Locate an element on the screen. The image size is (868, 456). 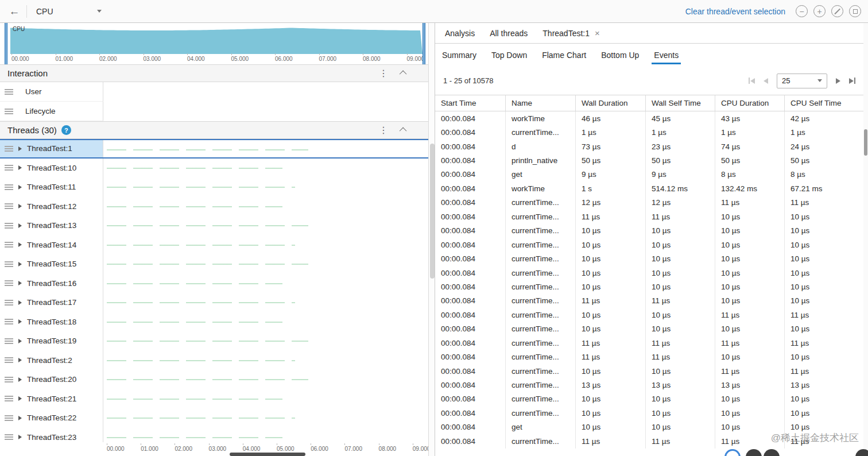
tab-all-threads: All threads is located at coordinates (509, 33).